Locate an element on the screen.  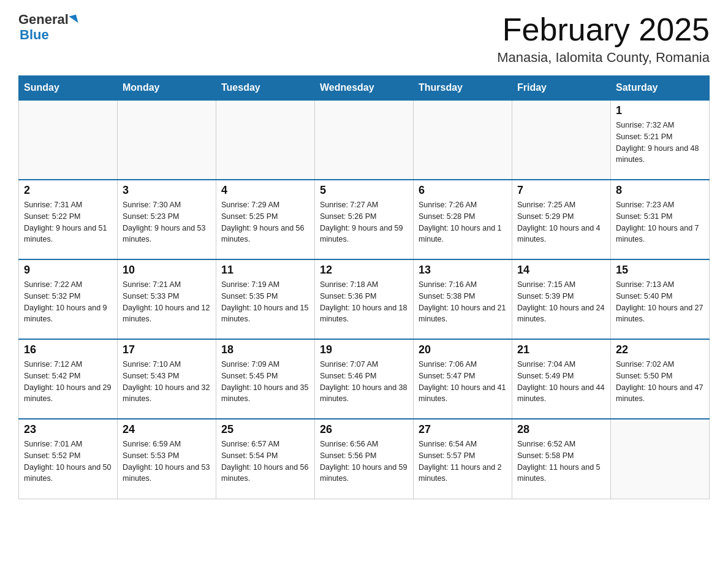
logo-text-general: General is located at coordinates (44, 20).